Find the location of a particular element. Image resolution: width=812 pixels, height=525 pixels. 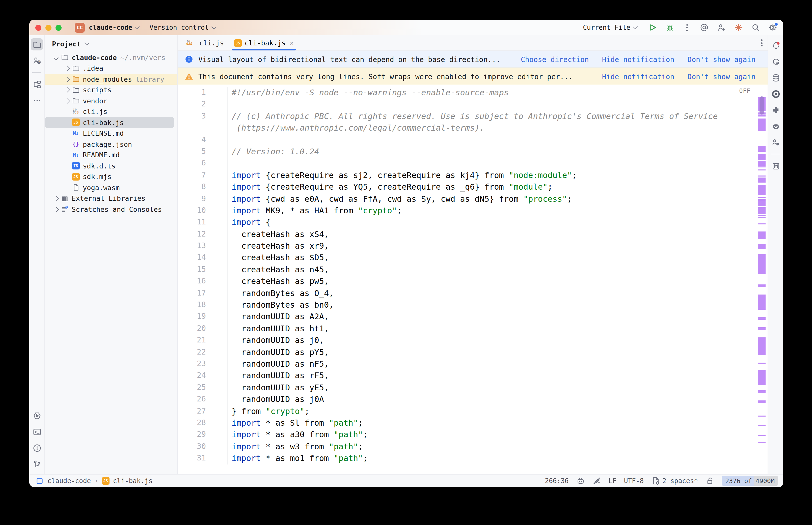

code-line-15: 15 createHash as n45, is located at coordinates (473, 270).